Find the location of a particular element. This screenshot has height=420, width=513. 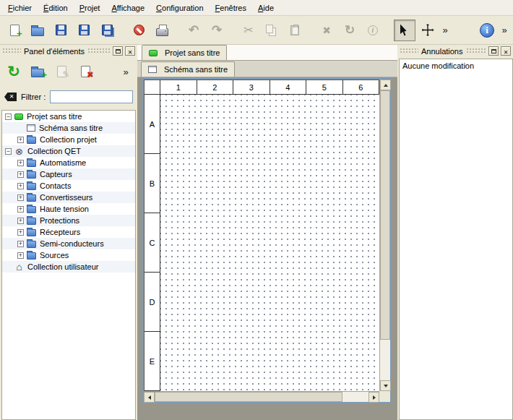

tree-item-automatisme: Automatisme is located at coordinates (69, 163).